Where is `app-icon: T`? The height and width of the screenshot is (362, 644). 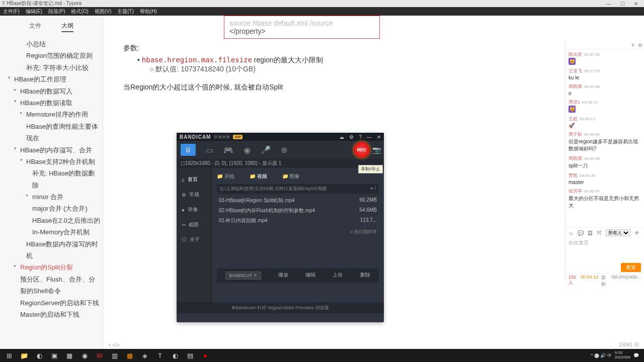
app-icon: T is located at coordinates (4, 4).